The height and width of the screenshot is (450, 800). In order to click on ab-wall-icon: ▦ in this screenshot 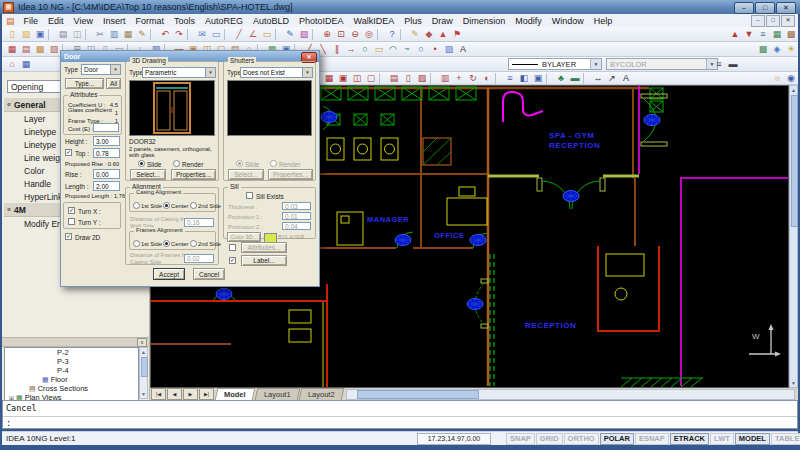, I will do `click(329, 78)`.